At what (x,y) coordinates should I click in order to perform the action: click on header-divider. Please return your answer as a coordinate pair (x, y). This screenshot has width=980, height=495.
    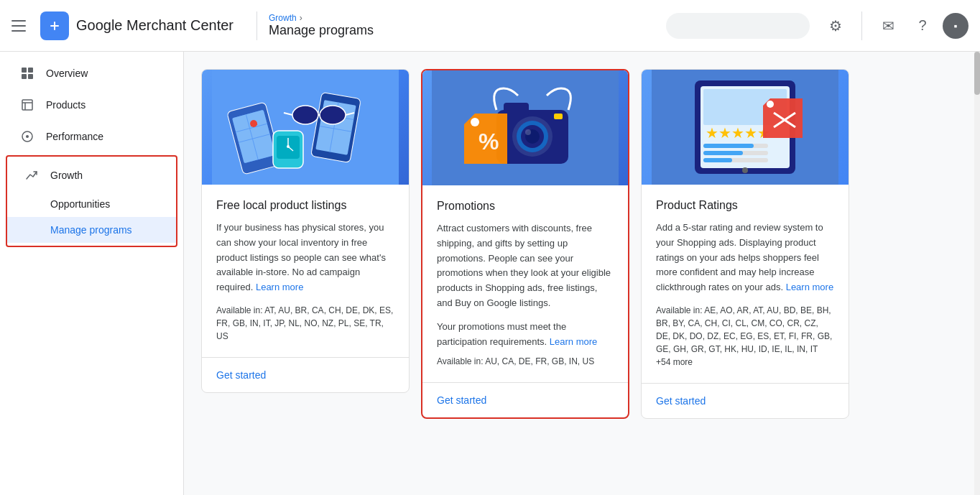
    Looking at the image, I should click on (257, 26).